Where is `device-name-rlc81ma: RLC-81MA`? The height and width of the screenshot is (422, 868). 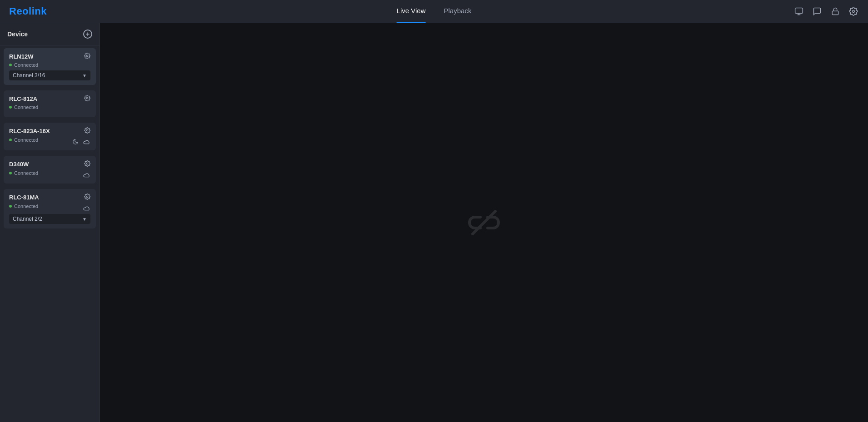 device-name-rlc81ma: RLC-81MA is located at coordinates (24, 197).